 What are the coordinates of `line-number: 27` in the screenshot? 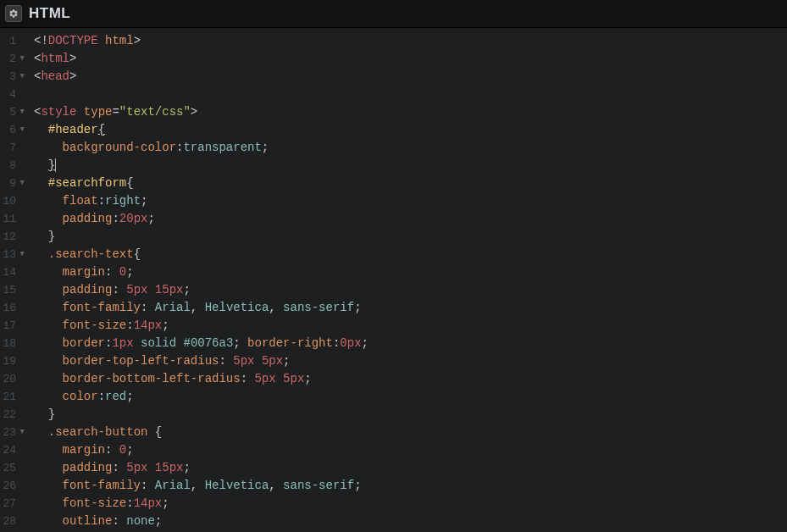 It's located at (14, 503).